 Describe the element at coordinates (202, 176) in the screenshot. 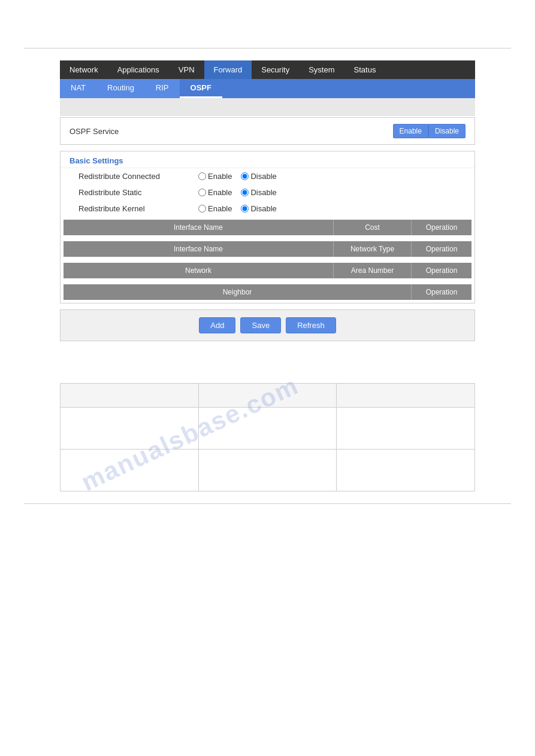

I see `redistribute-connected-enable-radio` at that location.